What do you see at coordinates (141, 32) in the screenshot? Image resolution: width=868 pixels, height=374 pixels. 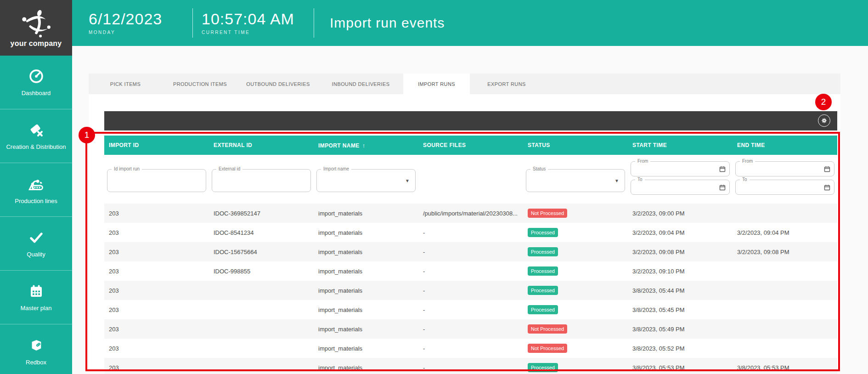 I see `current-day: MONDAY` at bounding box center [141, 32].